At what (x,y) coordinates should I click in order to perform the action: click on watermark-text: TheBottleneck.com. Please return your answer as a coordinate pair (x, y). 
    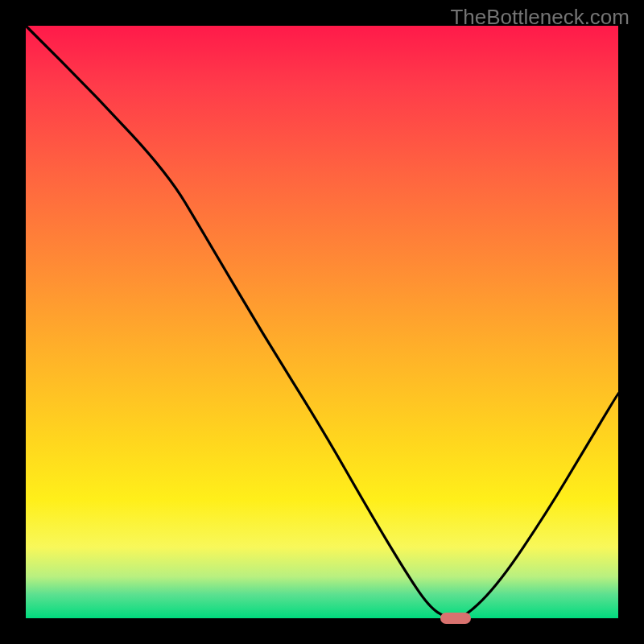
    Looking at the image, I should click on (539, 18).